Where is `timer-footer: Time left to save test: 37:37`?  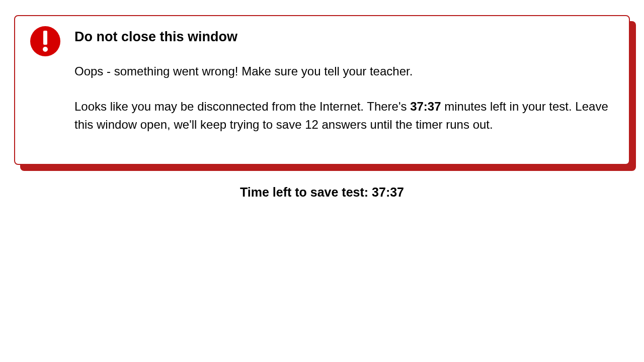
timer-footer: Time left to save test: 37:37 is located at coordinates (322, 192).